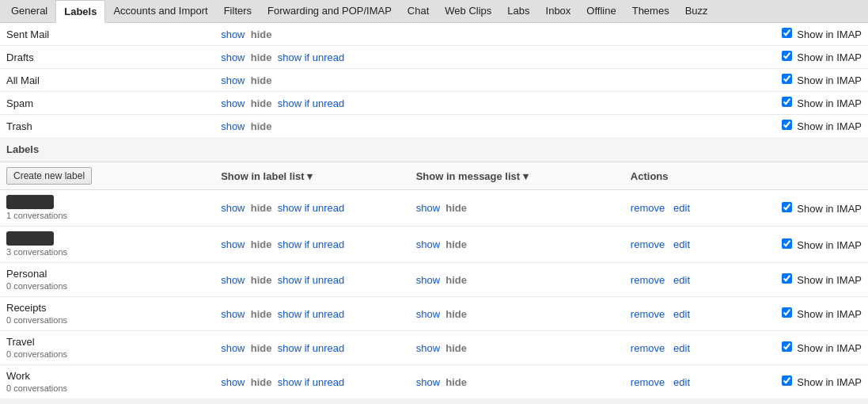 This screenshot has height=404, width=868. Describe the element at coordinates (434, 176) in the screenshot. I see `labels-columns-header: Create new label Show in label list ▾ Sh…` at that location.